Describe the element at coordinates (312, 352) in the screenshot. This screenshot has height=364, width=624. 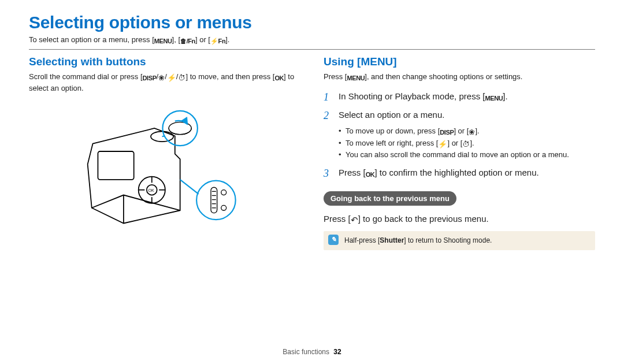
I see `page-footer: Basic functions 32` at that location.